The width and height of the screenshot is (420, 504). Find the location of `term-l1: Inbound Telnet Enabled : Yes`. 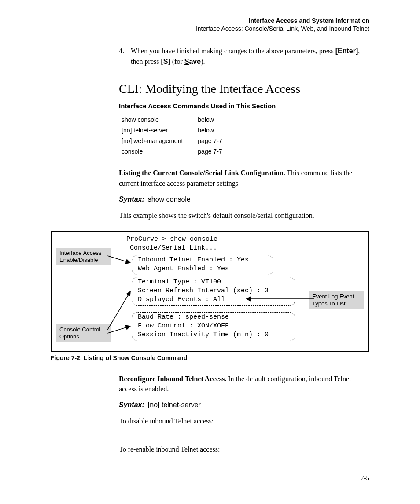

term-l1: Inbound Telnet Enabled : Yes is located at coordinates (193, 260).